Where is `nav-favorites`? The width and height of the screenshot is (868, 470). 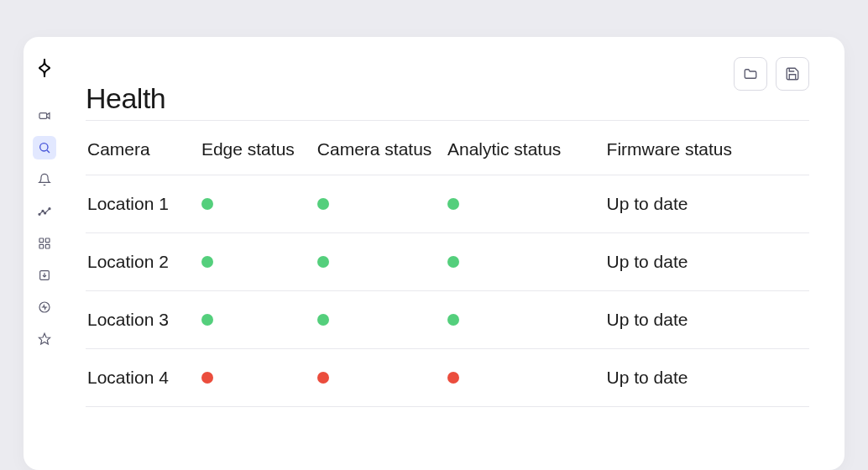
nav-favorites is located at coordinates (44, 339).